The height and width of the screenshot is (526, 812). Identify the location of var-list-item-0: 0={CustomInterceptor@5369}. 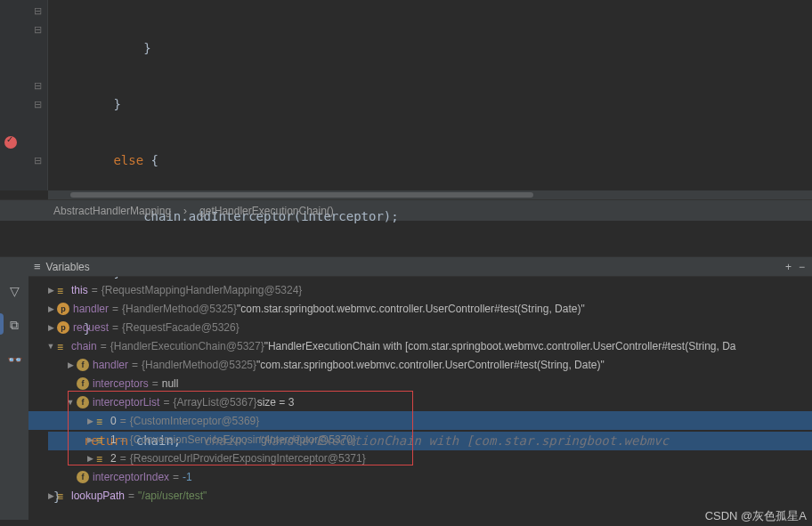
(420, 420).